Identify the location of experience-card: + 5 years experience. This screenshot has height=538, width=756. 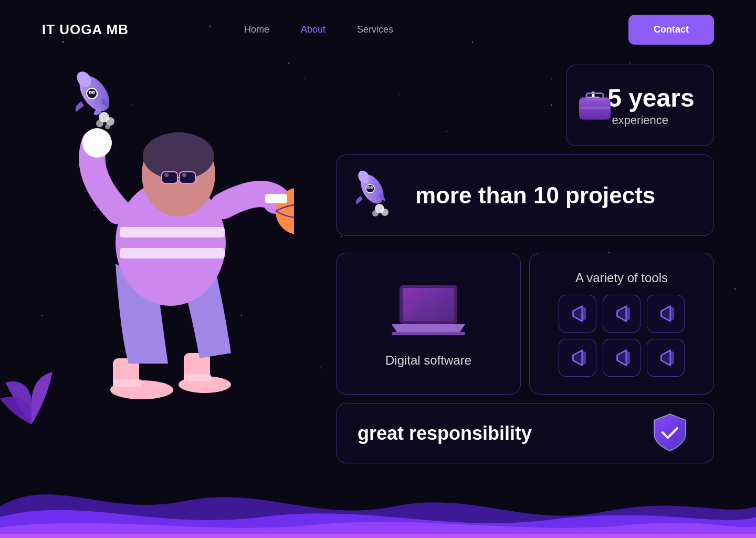
(640, 105).